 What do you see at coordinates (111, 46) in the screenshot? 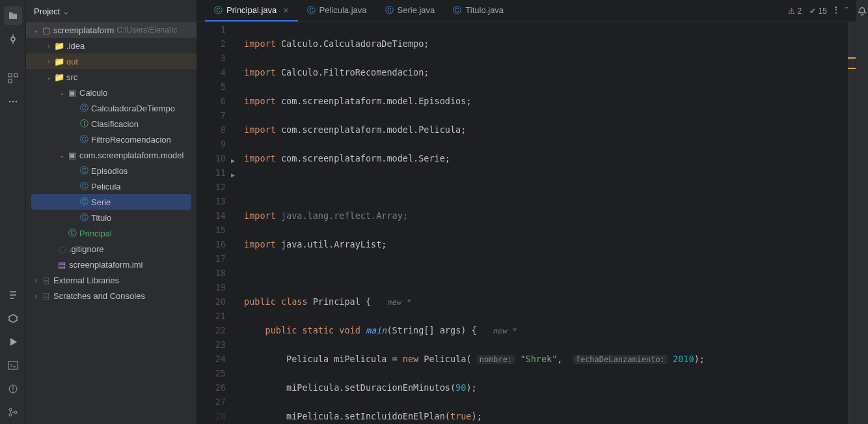
I see `tree-idea: ›📁 .idea` at bounding box center [111, 46].